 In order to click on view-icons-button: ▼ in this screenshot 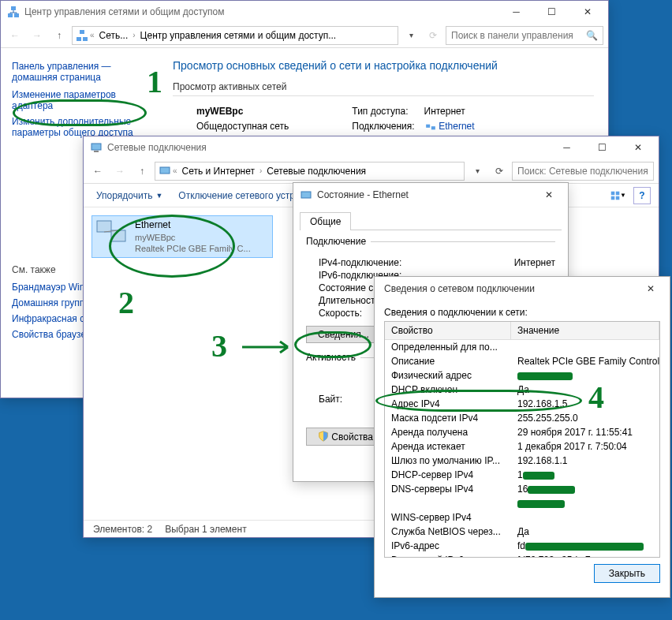, I will do `click(618, 196)`.